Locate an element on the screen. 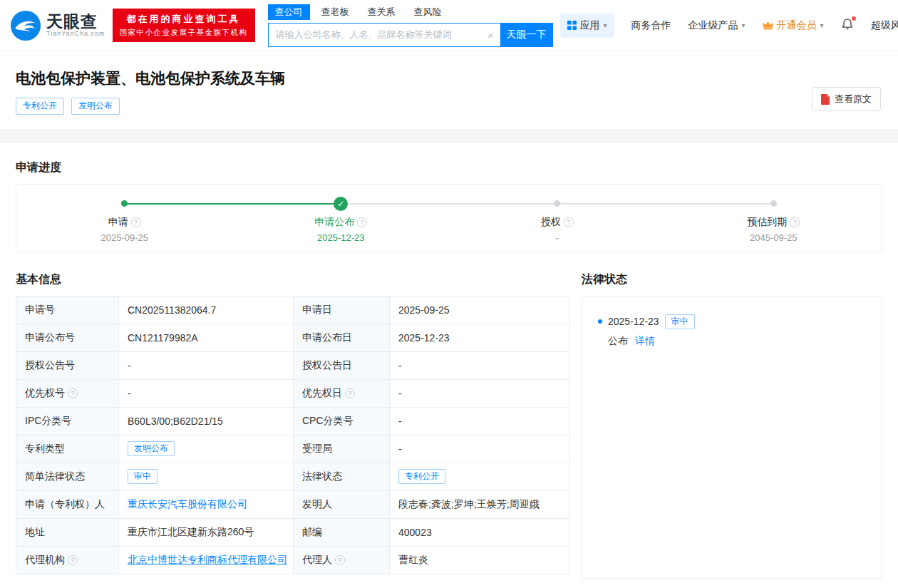 This screenshot has height=588, width=898. field-label: 发明人 is located at coordinates (317, 504).